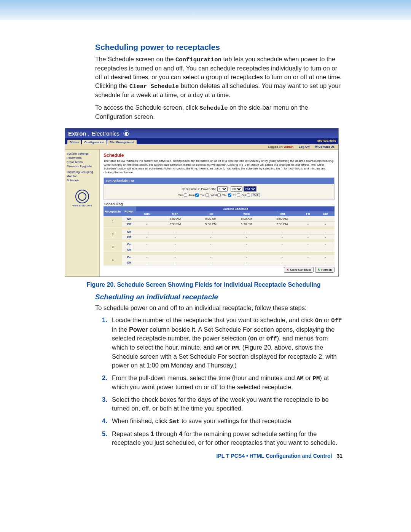 Image resolution: width=411 pixels, height=532 pixels. I want to click on col-receptacle: Receptacle, so click(113, 211).